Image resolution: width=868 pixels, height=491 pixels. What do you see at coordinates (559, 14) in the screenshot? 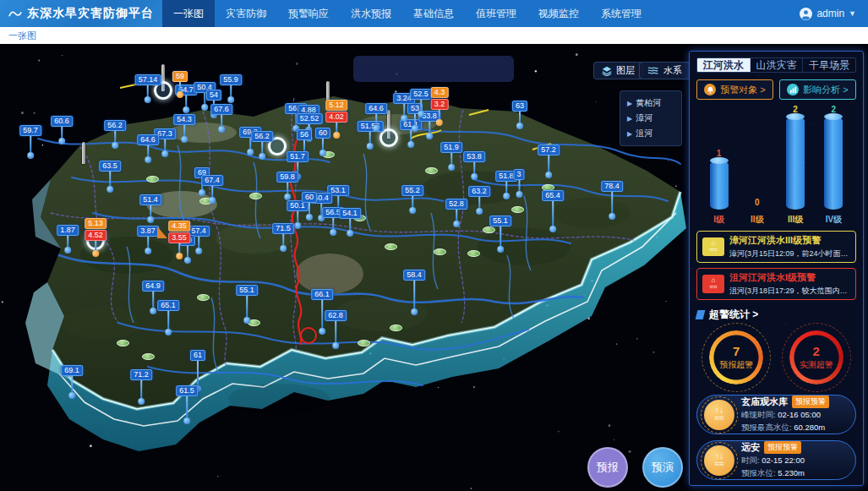
I see `nav-item: 视频监控` at bounding box center [559, 14].